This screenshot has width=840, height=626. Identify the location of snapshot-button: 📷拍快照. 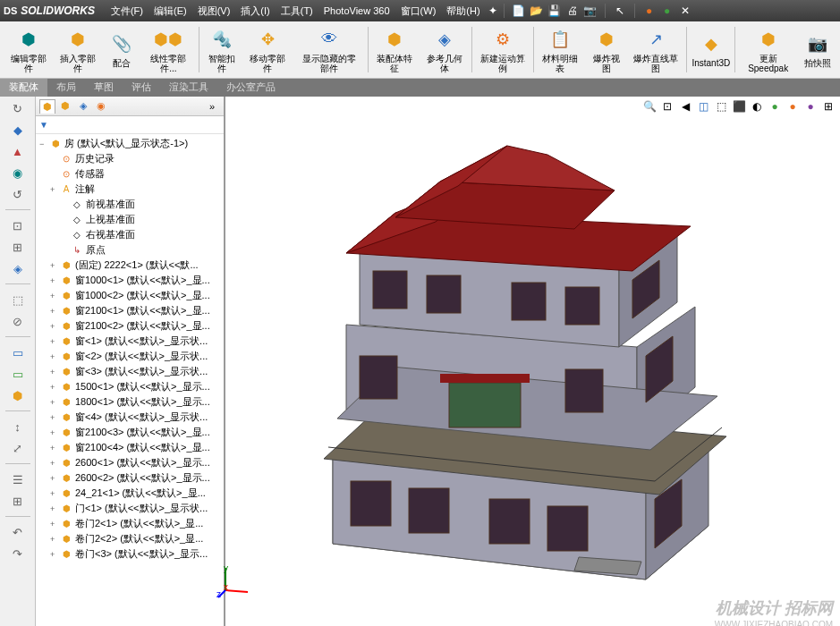
(818, 50).